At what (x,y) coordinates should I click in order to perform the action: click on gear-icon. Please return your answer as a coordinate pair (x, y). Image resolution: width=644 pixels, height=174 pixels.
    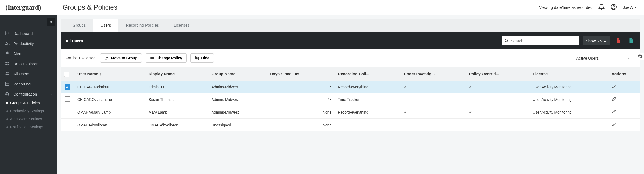
    Looking at the image, I should click on (7, 94).